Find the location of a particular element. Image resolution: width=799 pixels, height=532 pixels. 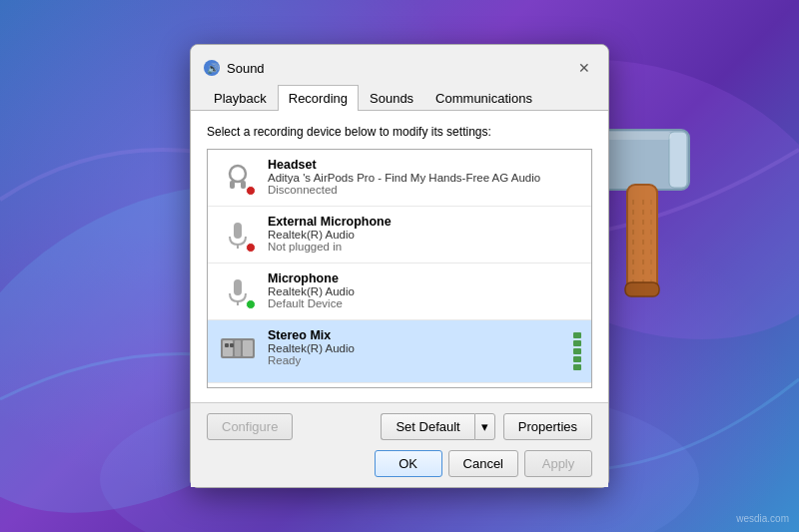

stereo-mix-info: Stereo Mix Realtek(R) Audio Ready is located at coordinates (417, 347).